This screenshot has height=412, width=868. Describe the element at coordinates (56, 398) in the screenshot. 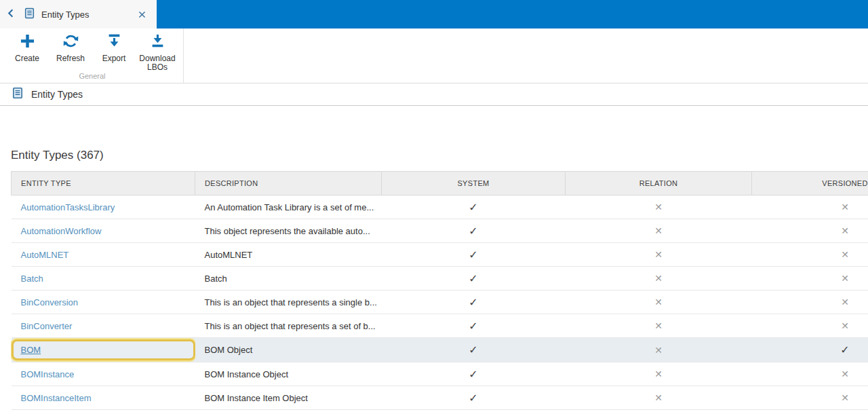

I see `entity-type-link: BOMInstanceItem` at that location.